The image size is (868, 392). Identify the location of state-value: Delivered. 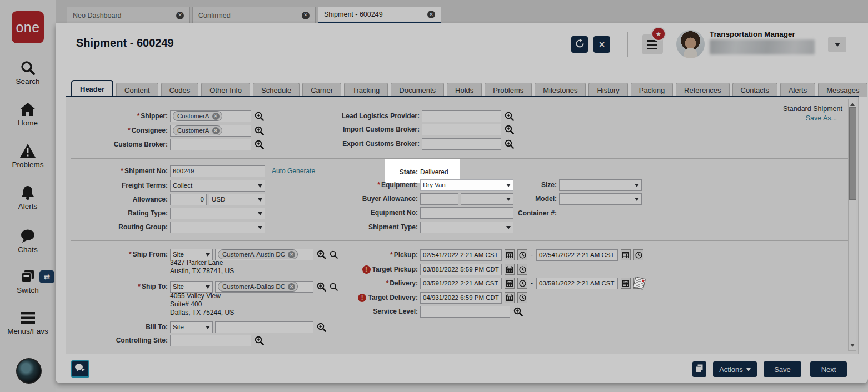
(435, 172).